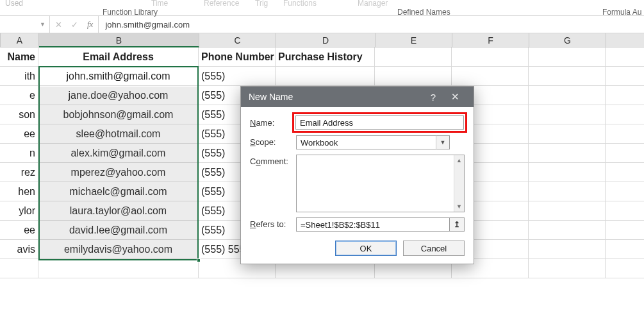  Describe the element at coordinates (238, 40) in the screenshot. I see `col-header-C: C` at that location.